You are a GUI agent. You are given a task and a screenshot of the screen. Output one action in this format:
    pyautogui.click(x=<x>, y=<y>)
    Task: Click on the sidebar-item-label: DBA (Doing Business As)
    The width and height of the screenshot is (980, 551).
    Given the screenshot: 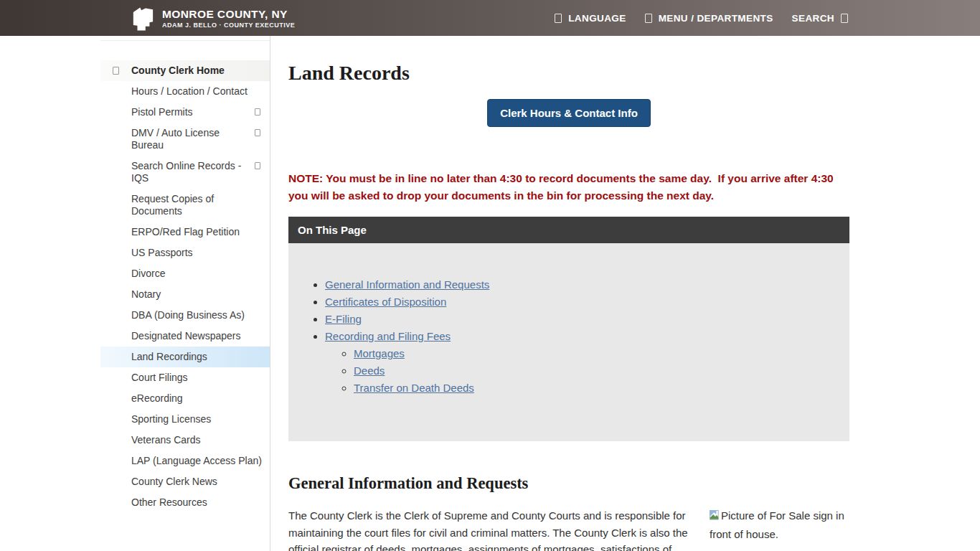 What is the action you would take?
    pyautogui.click(x=188, y=315)
    